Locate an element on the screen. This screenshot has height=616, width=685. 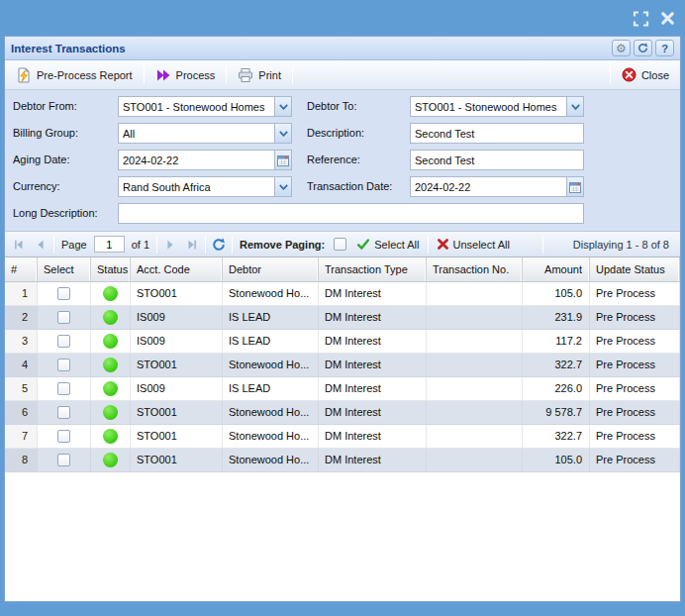
process-label: Process is located at coordinates (196, 75).